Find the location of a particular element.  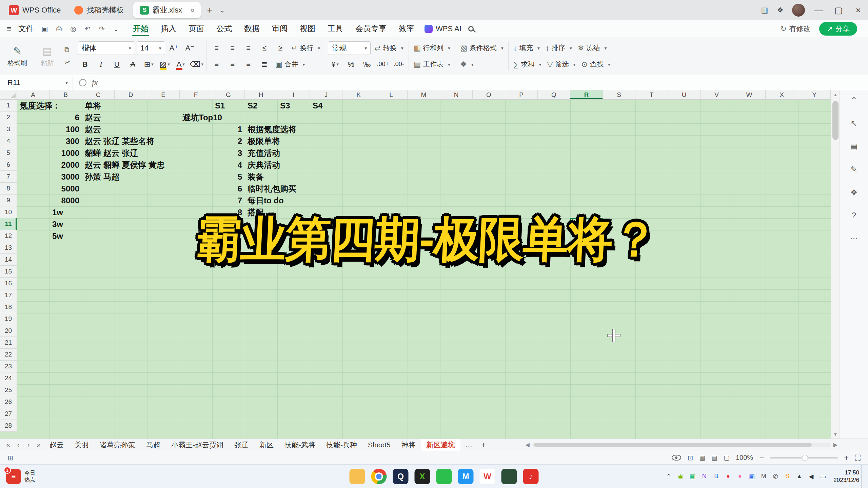

column-header-N: N is located at coordinates (456, 95).